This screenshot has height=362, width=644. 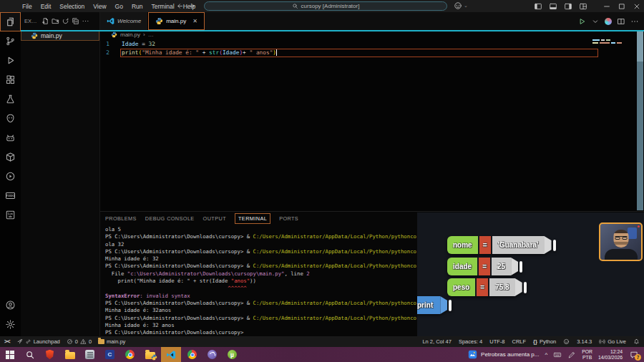 What do you see at coordinates (546, 355) in the screenshot?
I see `tray-expand-caret: ^` at bounding box center [546, 355].